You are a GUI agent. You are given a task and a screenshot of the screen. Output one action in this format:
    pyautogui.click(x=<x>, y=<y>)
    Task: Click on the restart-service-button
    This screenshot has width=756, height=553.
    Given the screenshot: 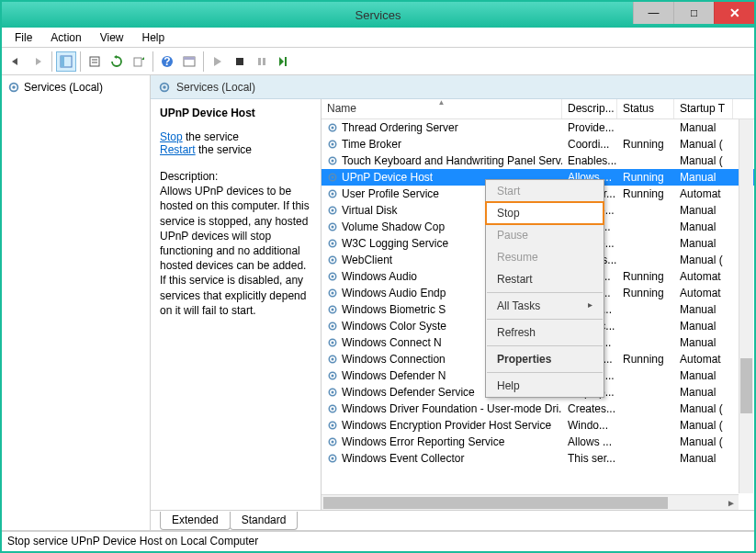 What is the action you would take?
    pyautogui.click(x=284, y=62)
    